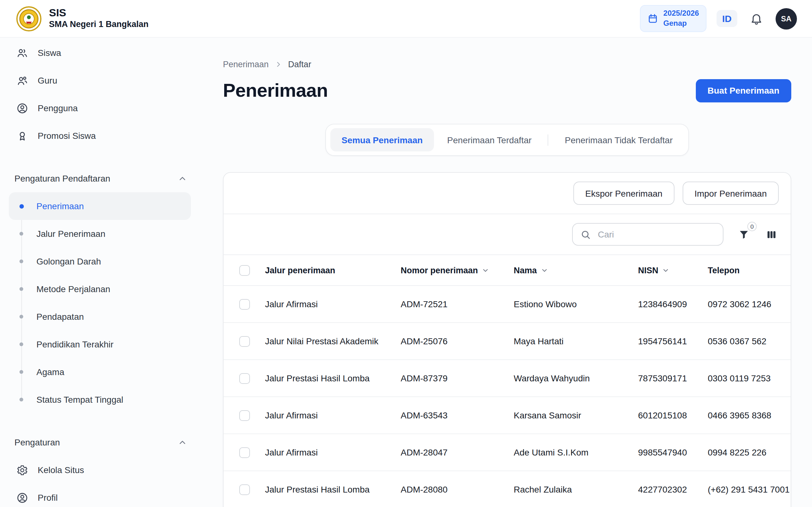 The height and width of the screenshot is (507, 812). I want to click on breadcrumb-parent: Penerimaan, so click(246, 64).